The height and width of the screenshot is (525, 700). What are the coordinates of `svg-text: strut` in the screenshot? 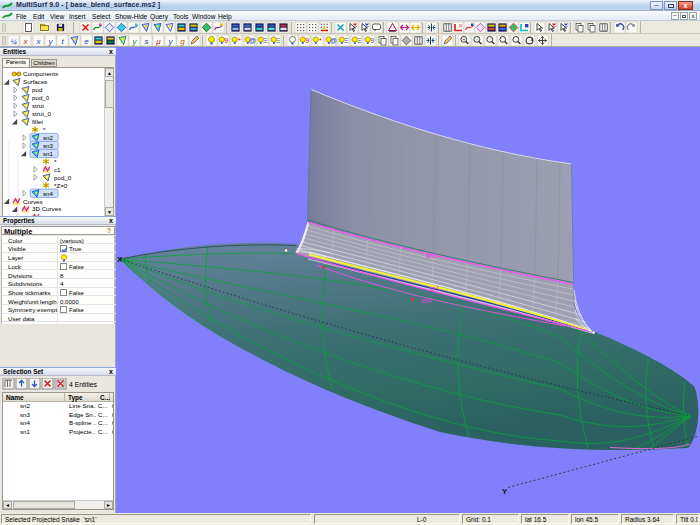 It's located at (38, 106).